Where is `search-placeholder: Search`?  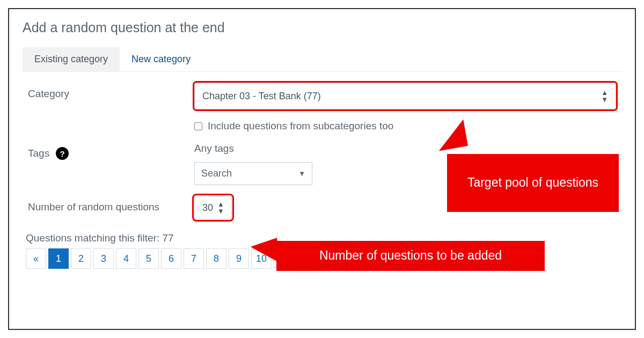 search-placeholder: Search is located at coordinates (217, 174).